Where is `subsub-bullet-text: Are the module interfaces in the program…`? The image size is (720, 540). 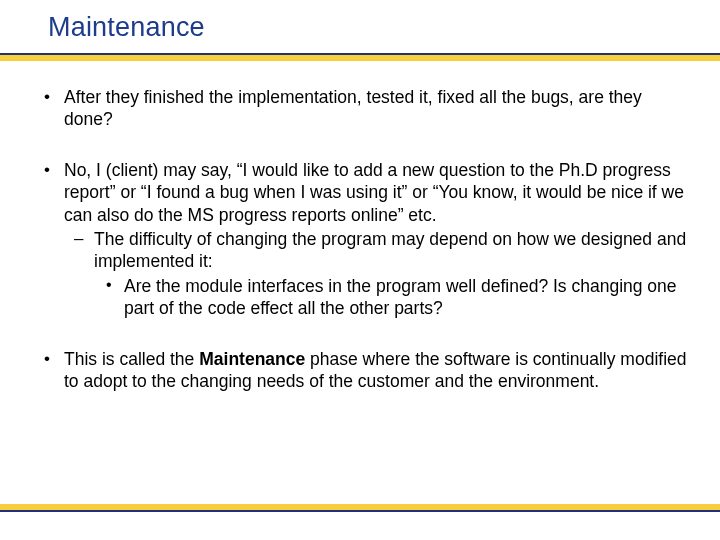
subsub-bullet-text: Are the module interfaces in the program… is located at coordinates (400, 297).